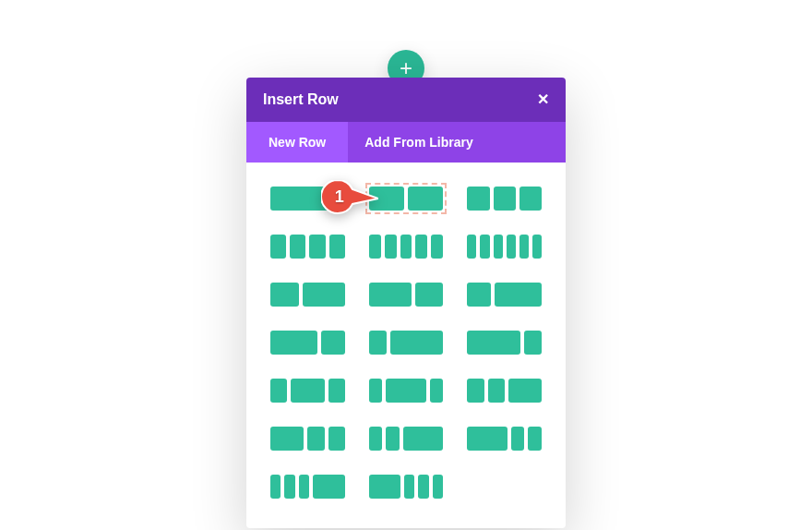 This screenshot has width=812, height=530. Describe the element at coordinates (308, 439) in the screenshot. I see `layout-option-1_2__1_4__1_4` at that location.